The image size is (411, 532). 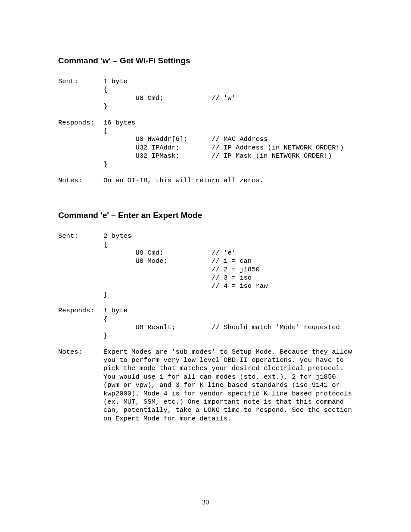 What do you see at coordinates (221, 324) in the screenshot?
I see `body-responds-e: 1 byte { U8 Result; // Should match 'Mod…` at bounding box center [221, 324].